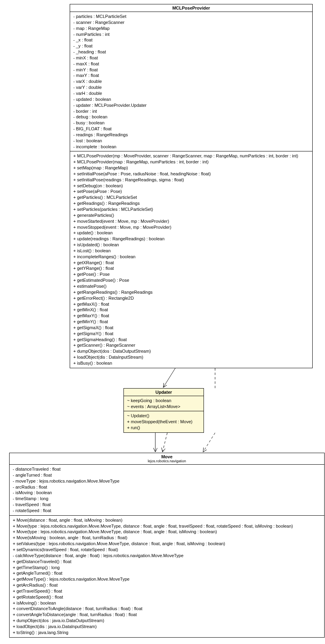  Describe the element at coordinates (167, 579) in the screenshot. I see `operation-row: + getMoveType() : lejos.robotics.navigat…` at that location.